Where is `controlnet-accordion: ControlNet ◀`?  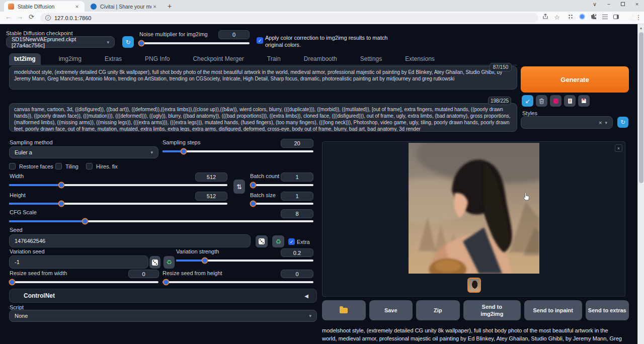 controlnet-accordion: ControlNet ◀ is located at coordinates (163, 296).